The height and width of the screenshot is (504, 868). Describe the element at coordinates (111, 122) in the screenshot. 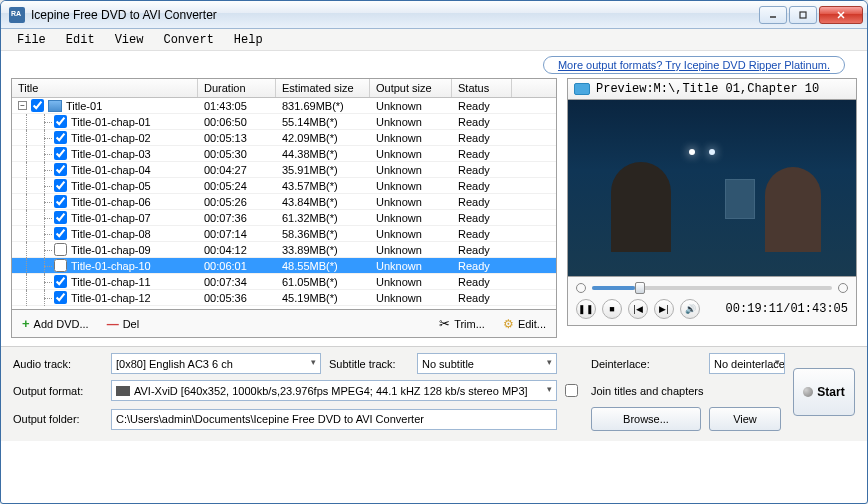

I see `row-name: Title-01-chap-01` at that location.